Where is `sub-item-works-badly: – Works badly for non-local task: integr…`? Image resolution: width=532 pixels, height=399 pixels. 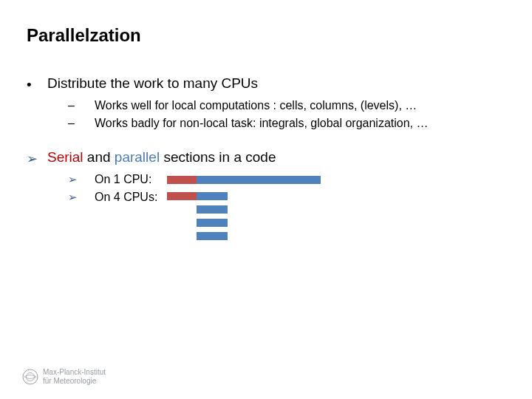
sub-item-works-badly: – Works badly for non-local task: integr… is located at coordinates (287, 123).